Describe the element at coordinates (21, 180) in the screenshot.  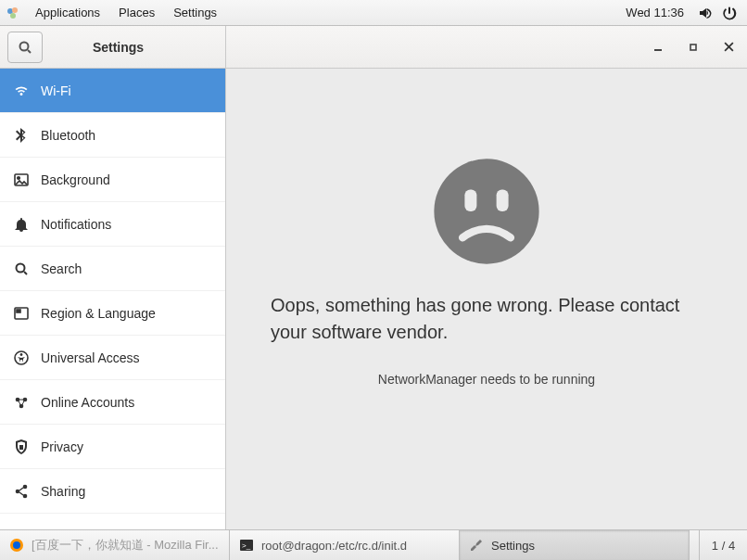
I see `background-icon` at that location.